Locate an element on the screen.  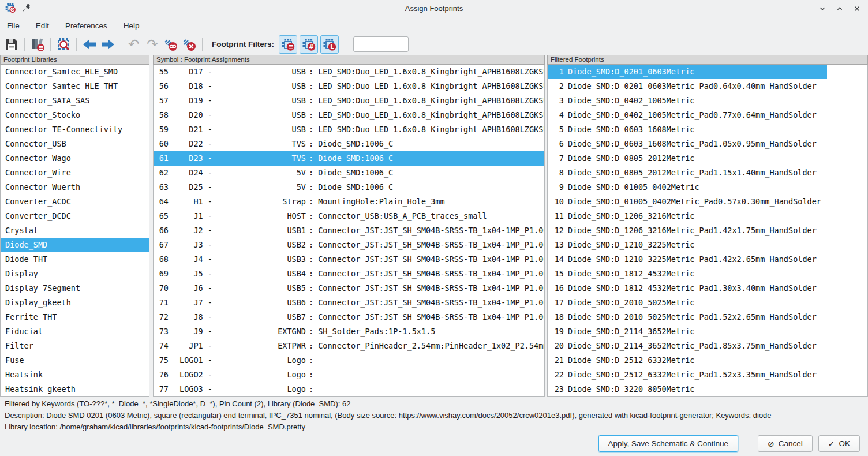
assignment-row: 76 LOGO2 - Logo : is located at coordinates (349, 375).